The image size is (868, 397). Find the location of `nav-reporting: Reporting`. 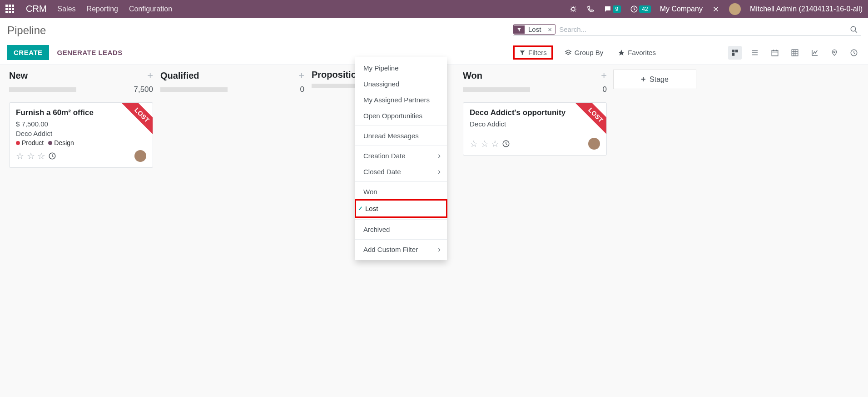

nav-reporting: Reporting is located at coordinates (103, 9).